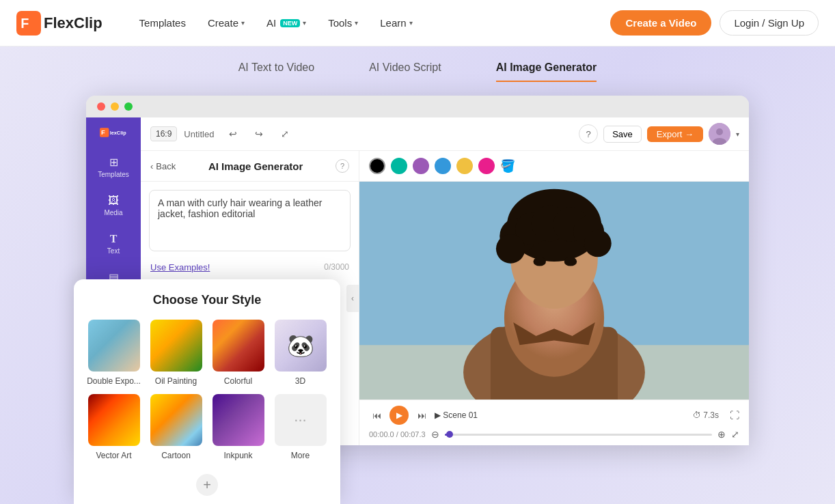 Image resolution: width=835 pixels, height=504 pixels. I want to click on logo-icon: F, so click(29, 23).